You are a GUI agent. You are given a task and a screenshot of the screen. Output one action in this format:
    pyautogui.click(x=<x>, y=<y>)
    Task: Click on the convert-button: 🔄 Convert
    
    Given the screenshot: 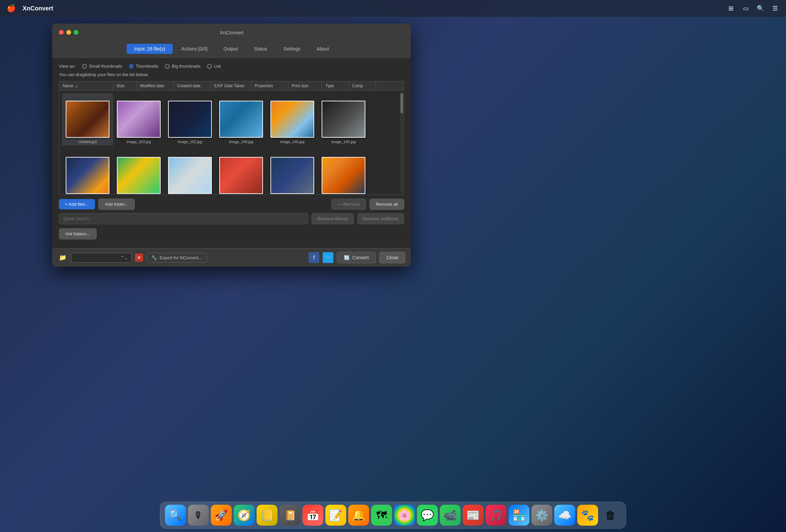 What is the action you would take?
    pyautogui.click(x=356, y=258)
    